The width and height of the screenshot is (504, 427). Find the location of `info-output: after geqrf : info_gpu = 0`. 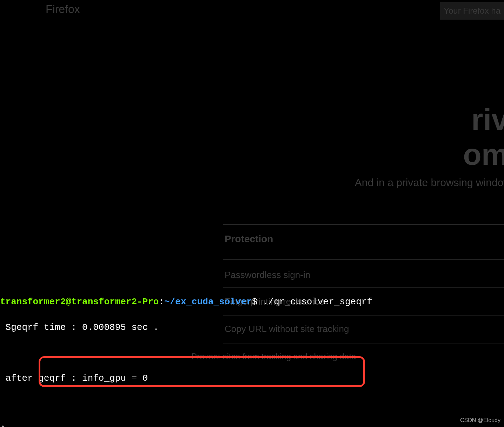

info-output: after geqrf : info_gpu = 0 is located at coordinates (252, 378).